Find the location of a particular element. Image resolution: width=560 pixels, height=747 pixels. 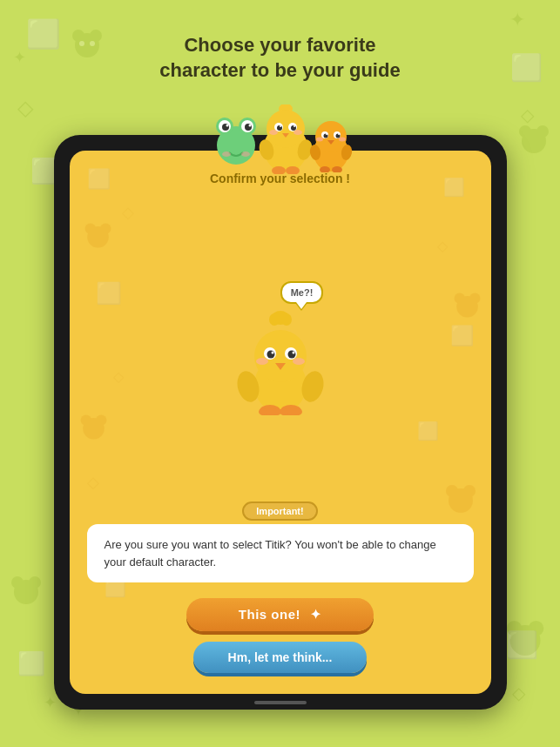

buttons-area: This one! ✦ Hm, let me think... is located at coordinates (280, 636).